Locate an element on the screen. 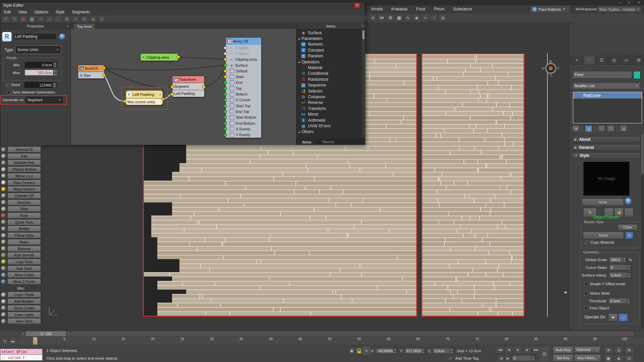  sidebar-item-ring-connect: Ring Connect is located at coordinates (21, 189).